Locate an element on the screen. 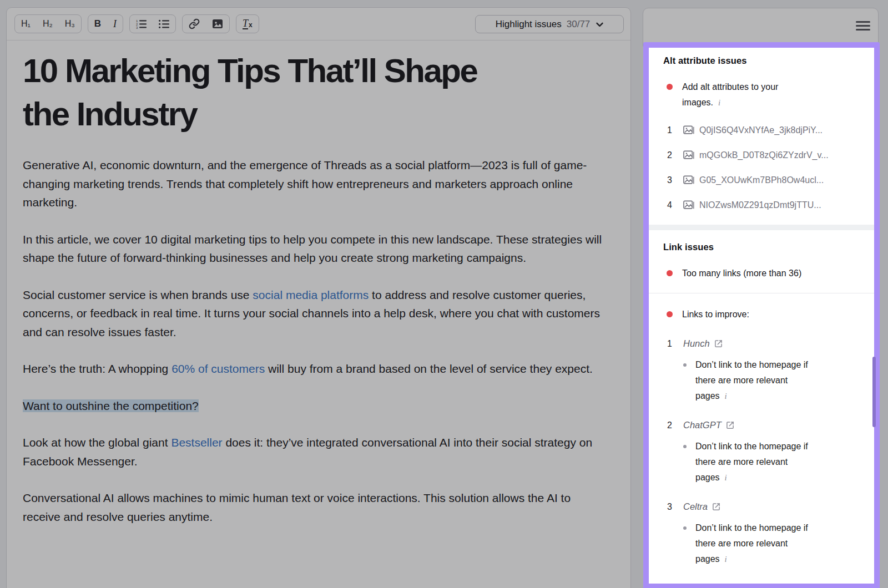 The width and height of the screenshot is (888, 588). section-divider is located at coordinates (761, 293).